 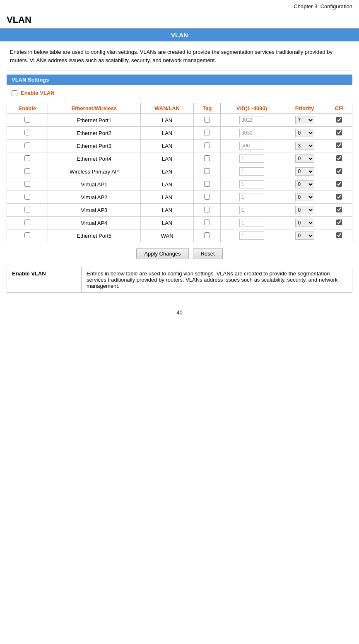 What do you see at coordinates (180, 185) in the screenshot?
I see `table-row: Virtual AP1LAN01234567` at bounding box center [180, 185].